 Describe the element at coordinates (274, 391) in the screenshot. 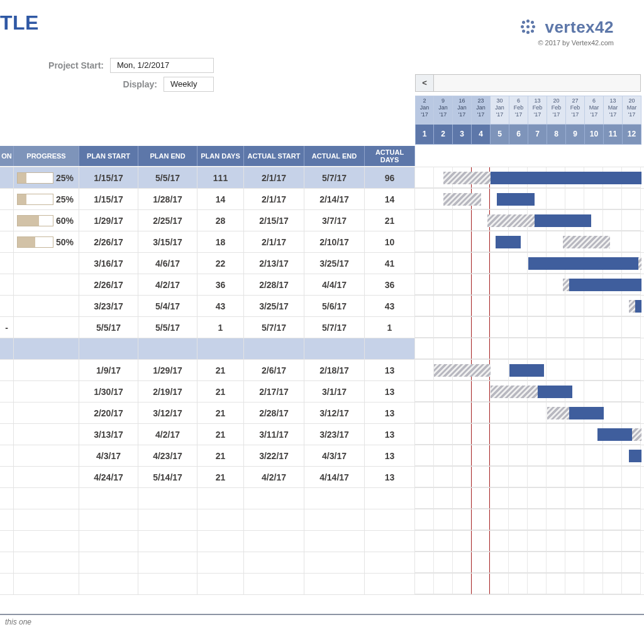

I see `actual-start-cell: 2/17/17` at that location.